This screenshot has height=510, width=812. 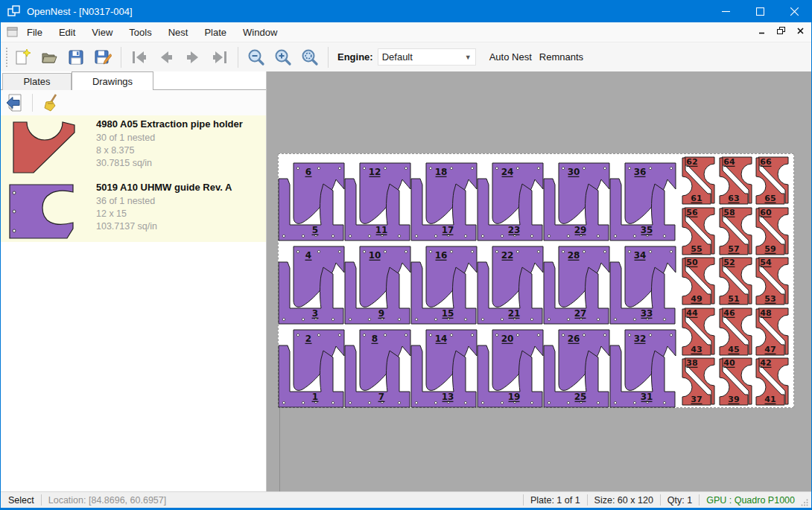 What do you see at coordinates (308, 255) in the screenshot?
I see `part-number: 4` at bounding box center [308, 255].